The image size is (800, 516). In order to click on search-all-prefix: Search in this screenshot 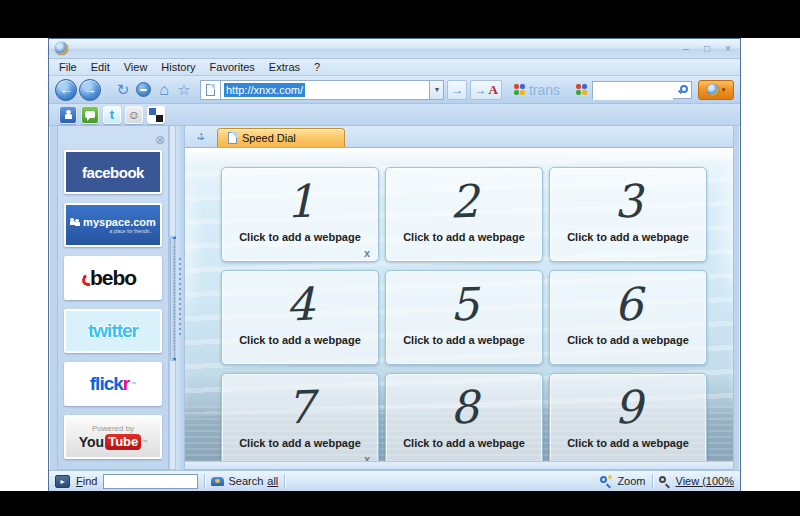, I will do `click(246, 481)`.